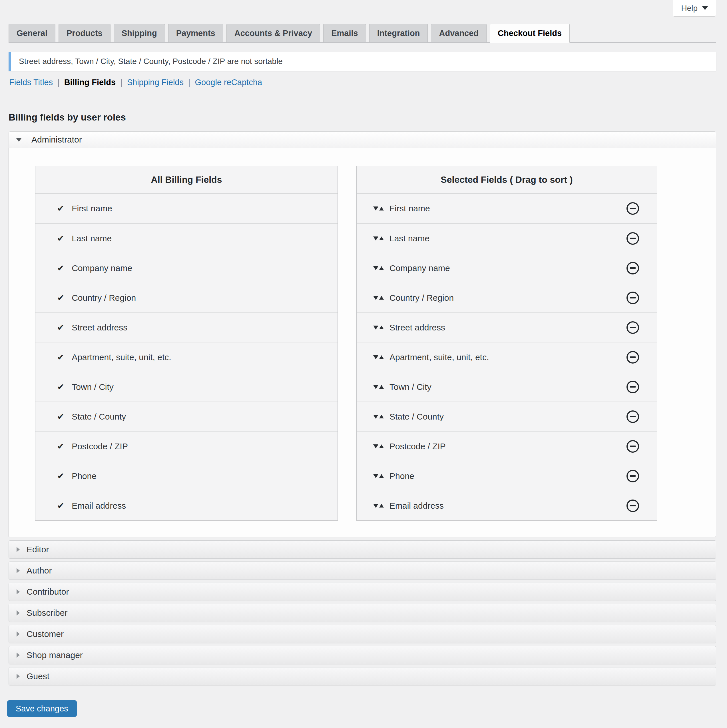  What do you see at coordinates (186, 506) in the screenshot?
I see `all-field-row-email-address: ✔Email address` at bounding box center [186, 506].